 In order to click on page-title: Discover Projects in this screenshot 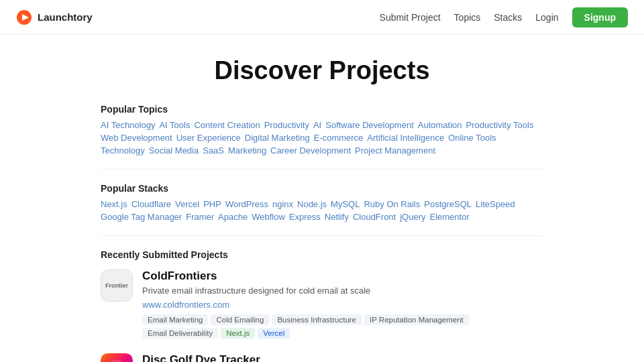, I will do `click(322, 71)`.